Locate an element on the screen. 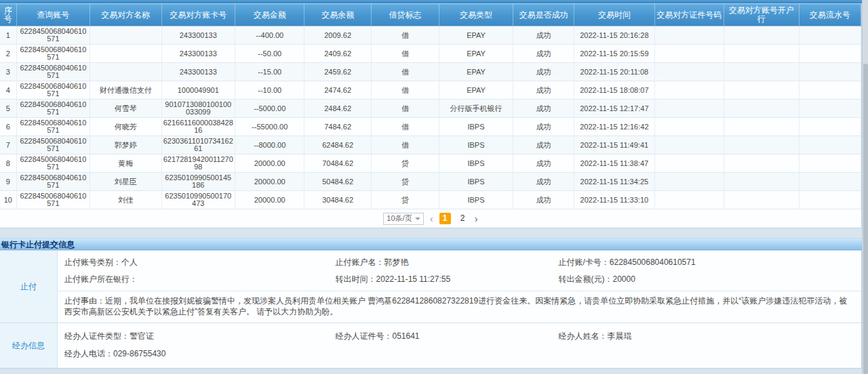 This screenshot has width=868, height=374. page-size-label: 10条/页 is located at coordinates (399, 218).